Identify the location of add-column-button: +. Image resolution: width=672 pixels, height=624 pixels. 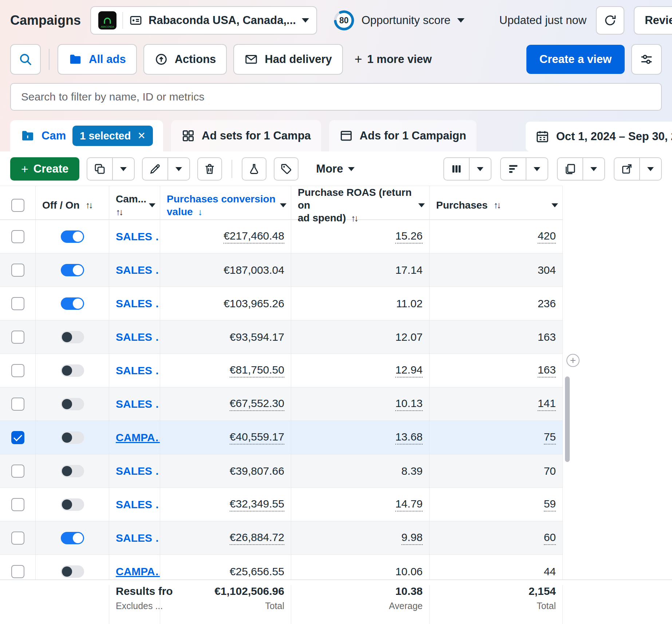
(573, 360).